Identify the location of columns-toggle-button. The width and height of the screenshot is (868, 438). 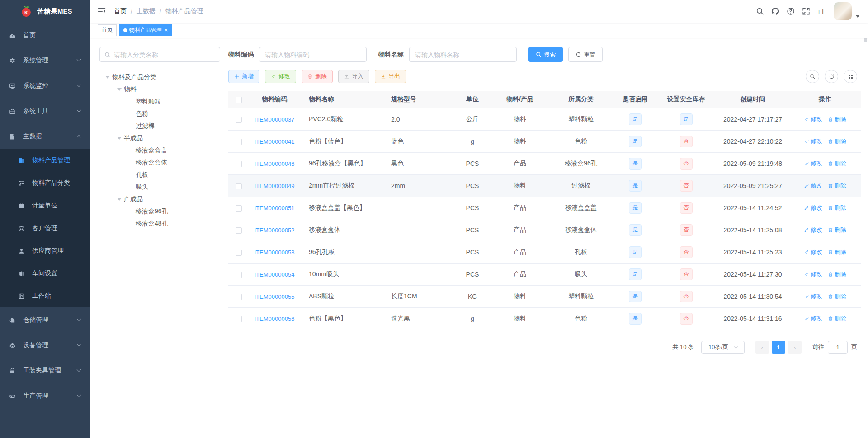
(850, 76).